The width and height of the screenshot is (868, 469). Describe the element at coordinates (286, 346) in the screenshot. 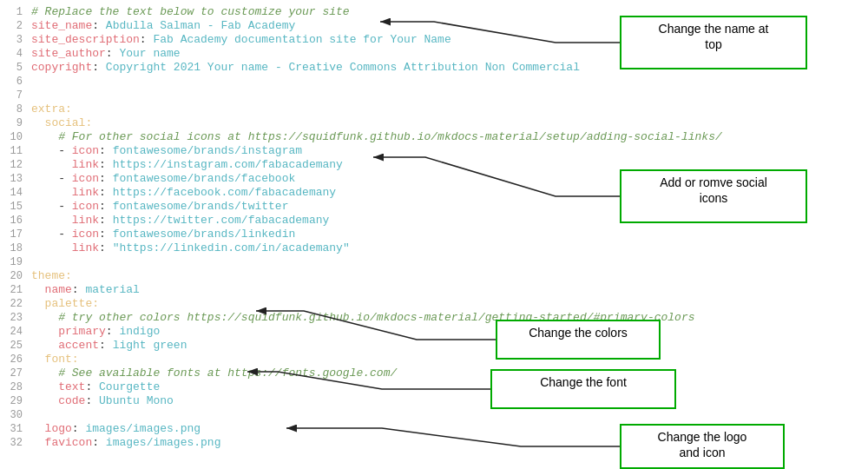

I see `code-line-25: 25 accent: light green` at that location.